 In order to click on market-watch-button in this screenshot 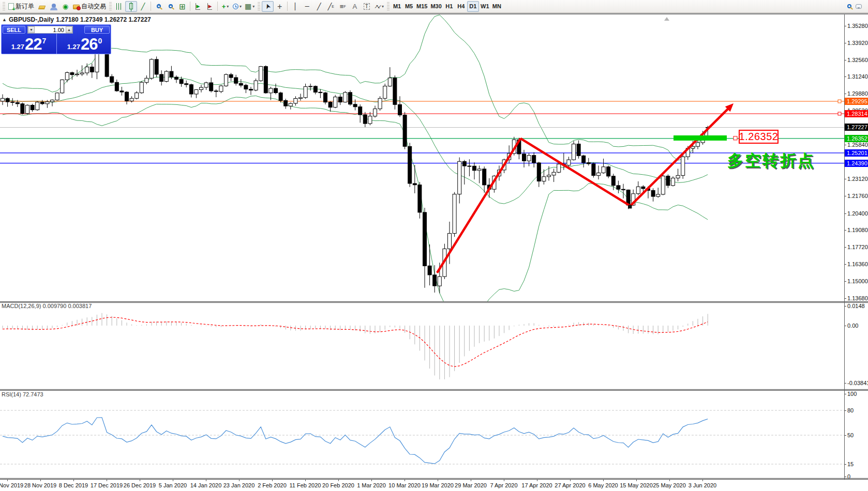, I will do `click(41, 6)`.